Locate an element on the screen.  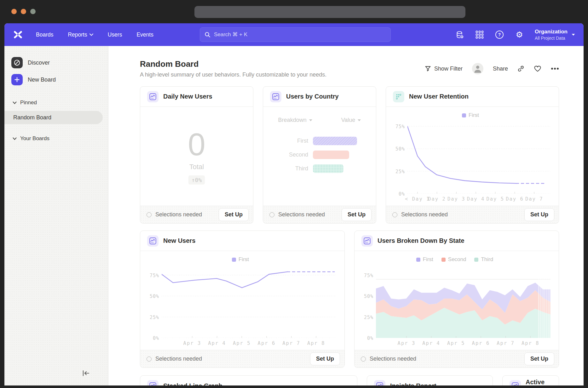
x-axis-label: Apr 3 is located at coordinates (192, 343).